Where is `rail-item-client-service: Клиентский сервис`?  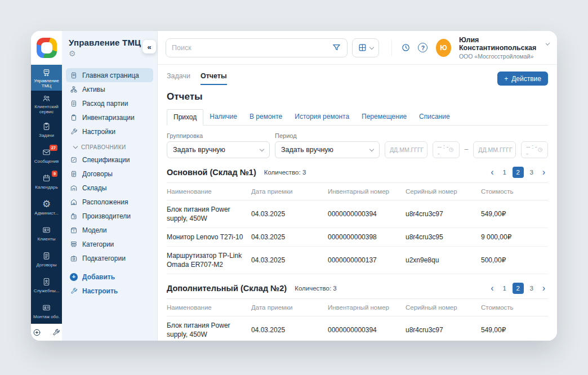
rail-item-client-service: Клиентский сервис is located at coordinates (46, 104).